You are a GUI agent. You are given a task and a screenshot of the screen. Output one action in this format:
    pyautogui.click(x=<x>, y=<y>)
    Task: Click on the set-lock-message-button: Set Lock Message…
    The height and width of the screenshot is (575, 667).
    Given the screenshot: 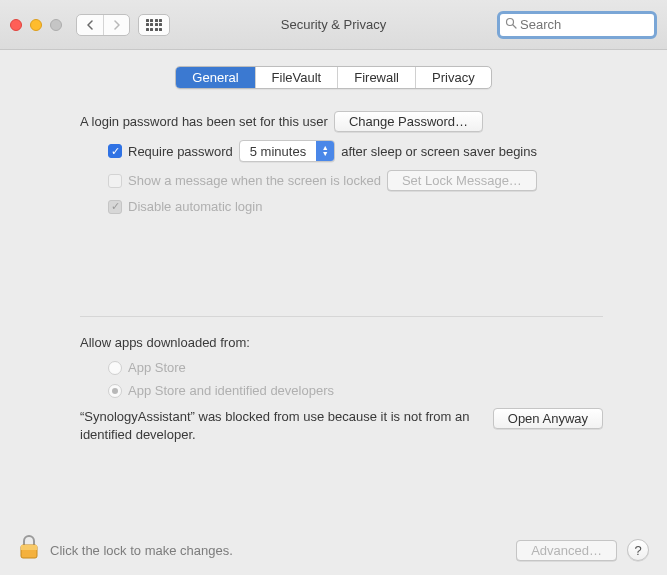 What is the action you would take?
    pyautogui.click(x=462, y=180)
    